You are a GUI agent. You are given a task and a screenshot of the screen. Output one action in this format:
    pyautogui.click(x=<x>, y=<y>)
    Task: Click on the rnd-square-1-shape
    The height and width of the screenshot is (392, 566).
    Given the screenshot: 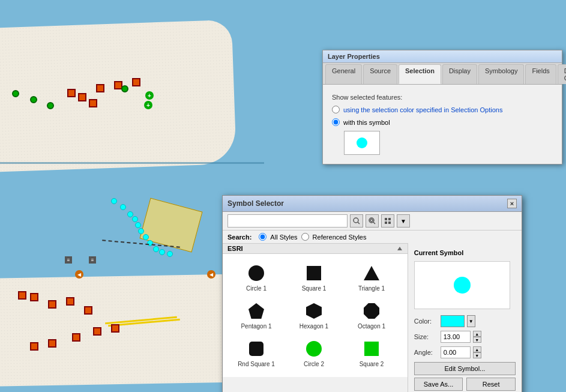 What is the action you would take?
    pyautogui.click(x=256, y=349)
    